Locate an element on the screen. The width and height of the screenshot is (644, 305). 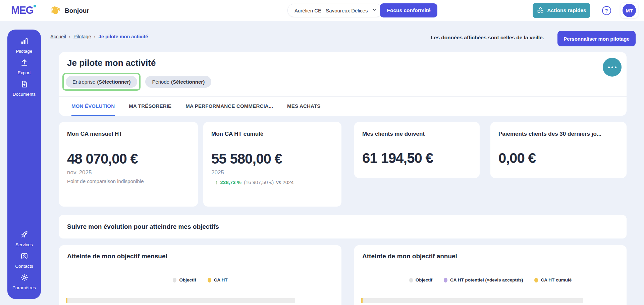
legend-item-ca-ht: CA HT is located at coordinates (218, 280).